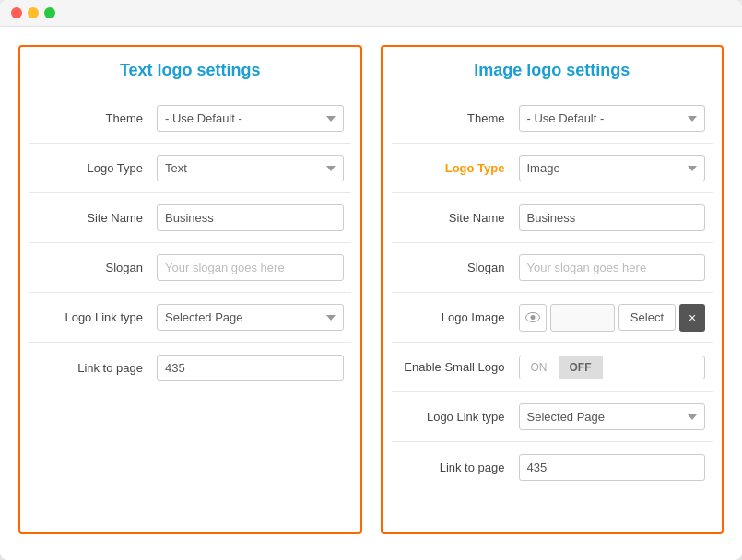 The image size is (742, 560). I want to click on image-sitename-control, so click(612, 217).